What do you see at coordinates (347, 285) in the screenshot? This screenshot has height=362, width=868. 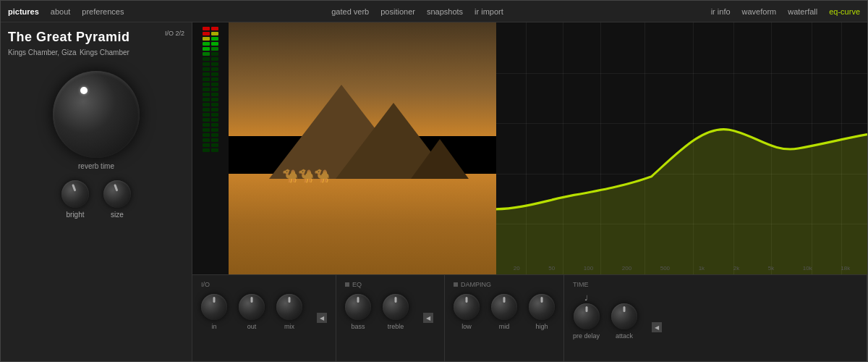 I see `eq-dot` at bounding box center [347, 285].